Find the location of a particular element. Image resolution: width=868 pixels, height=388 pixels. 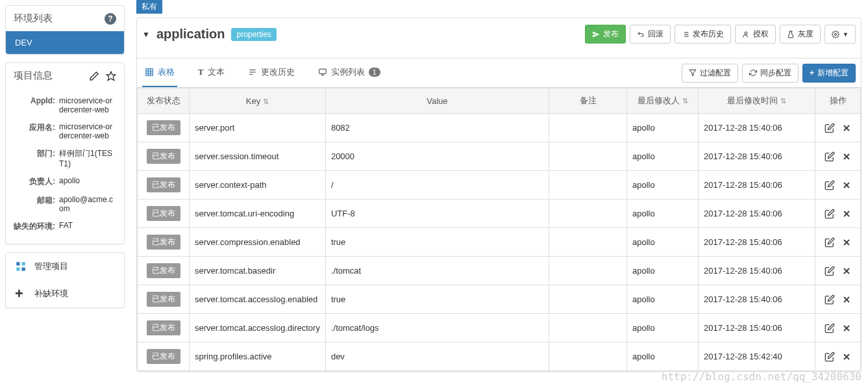

cell-key: server.tomcat.uri-encoding is located at coordinates (258, 214).